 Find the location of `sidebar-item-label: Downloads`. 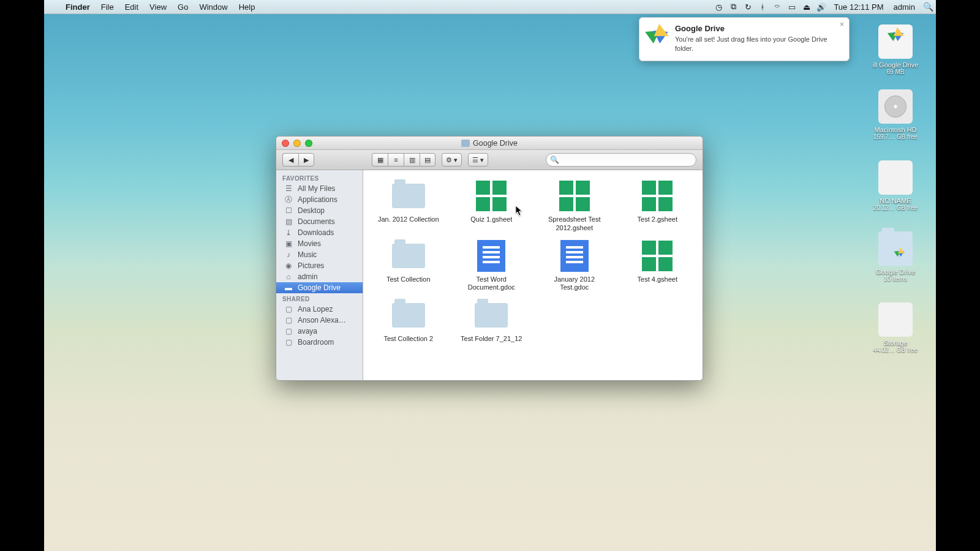

sidebar-item-label: Downloads is located at coordinates (316, 233).